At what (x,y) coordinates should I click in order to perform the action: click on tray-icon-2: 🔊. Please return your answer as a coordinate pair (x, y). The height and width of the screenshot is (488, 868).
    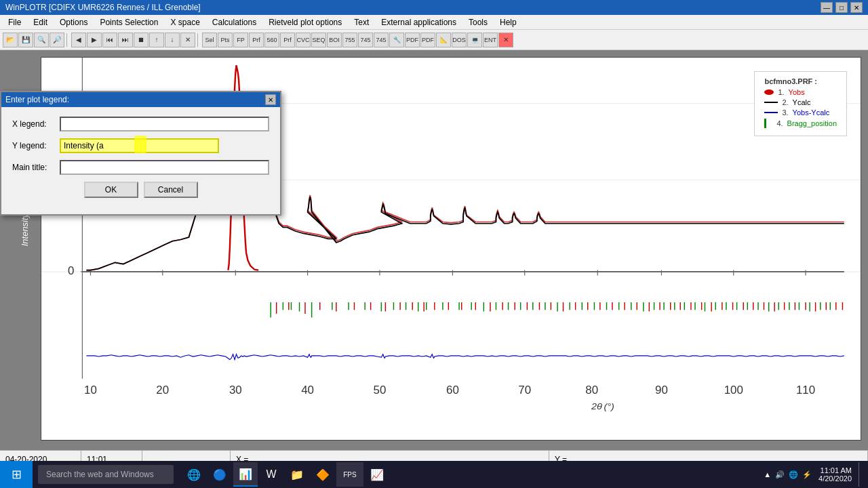
    Looking at the image, I should click on (780, 474).